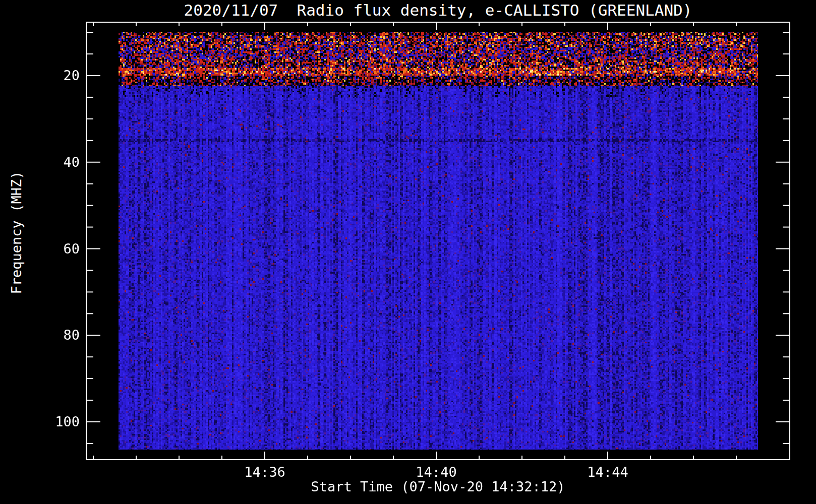 The image size is (816, 504). I want to click on y-tick-label: 60, so click(52, 249).